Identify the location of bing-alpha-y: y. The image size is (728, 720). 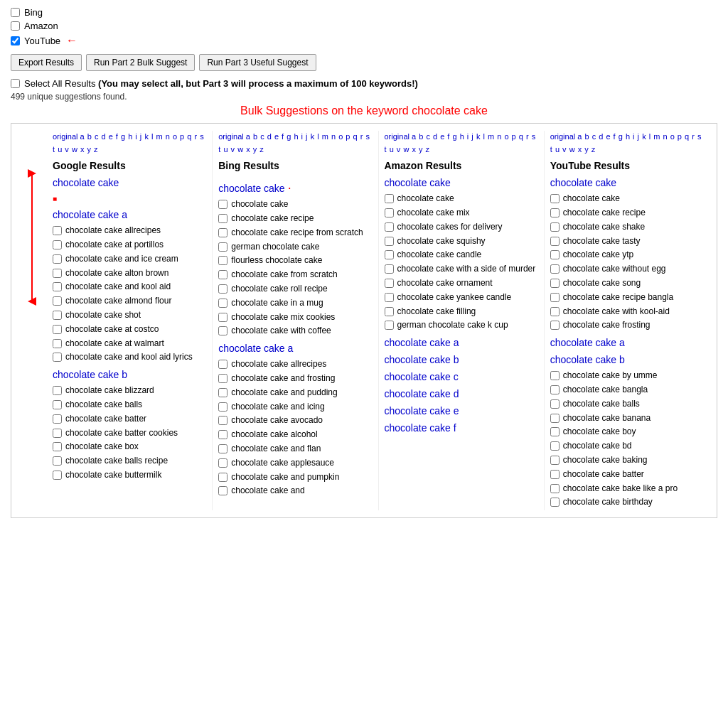
(255, 149).